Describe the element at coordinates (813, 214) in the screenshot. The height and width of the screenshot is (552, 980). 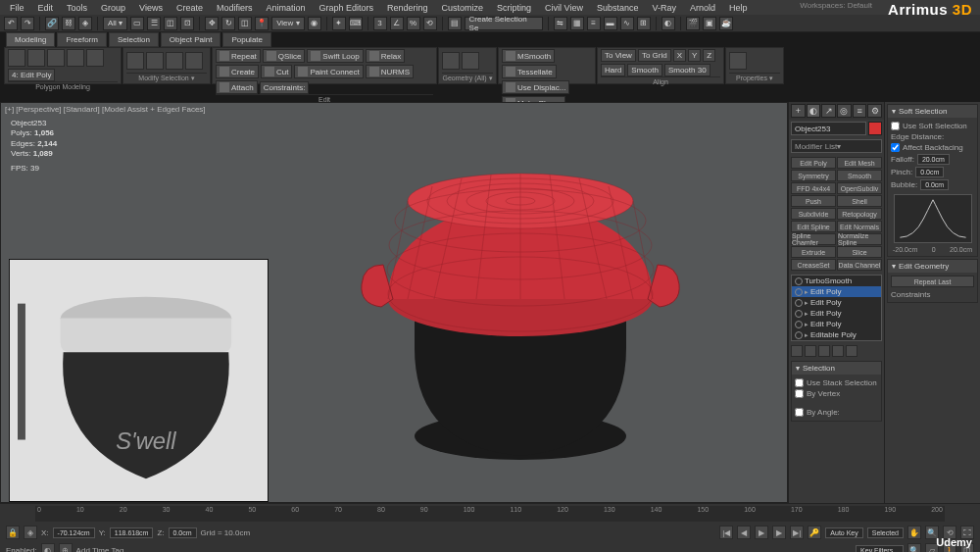
I see `mod-subdivide: Subdivide` at that location.